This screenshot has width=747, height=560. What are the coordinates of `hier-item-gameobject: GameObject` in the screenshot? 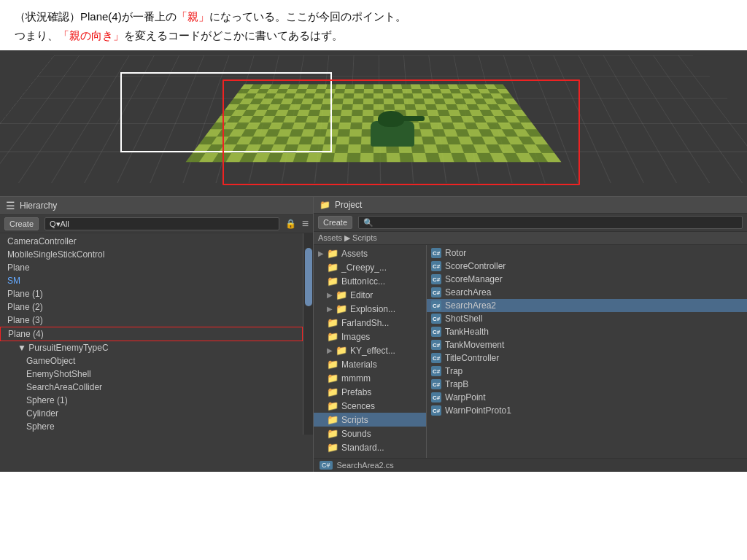 It's located at (152, 361).